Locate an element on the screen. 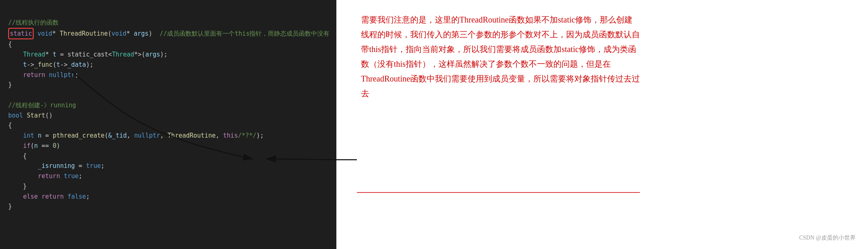 The width and height of the screenshot is (868, 249). code-line2: static void* ThreadRoutine(void* args) /… is located at coordinates (169, 34).